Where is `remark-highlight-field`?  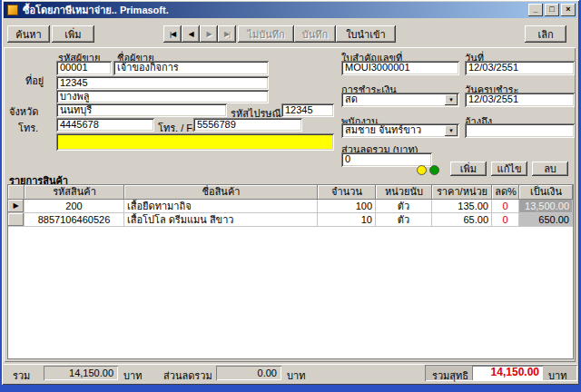 remark-highlight-field is located at coordinates (195, 142).